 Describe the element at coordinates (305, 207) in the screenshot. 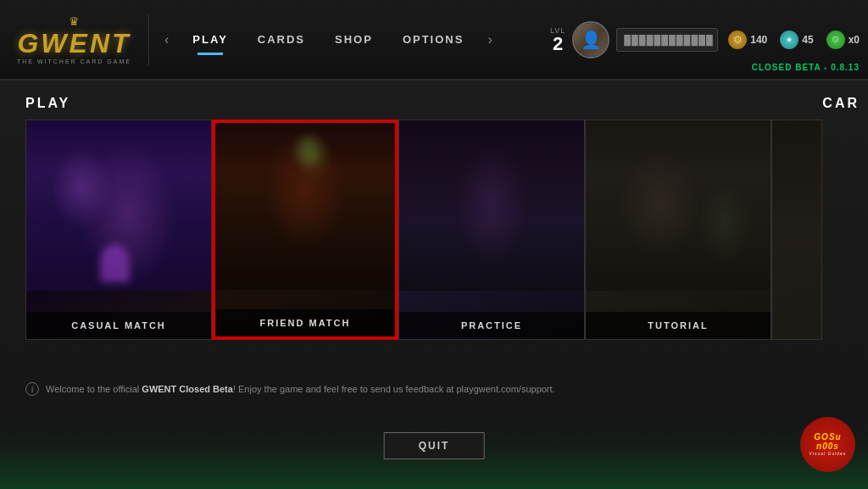

I see `friend-artwork` at that location.